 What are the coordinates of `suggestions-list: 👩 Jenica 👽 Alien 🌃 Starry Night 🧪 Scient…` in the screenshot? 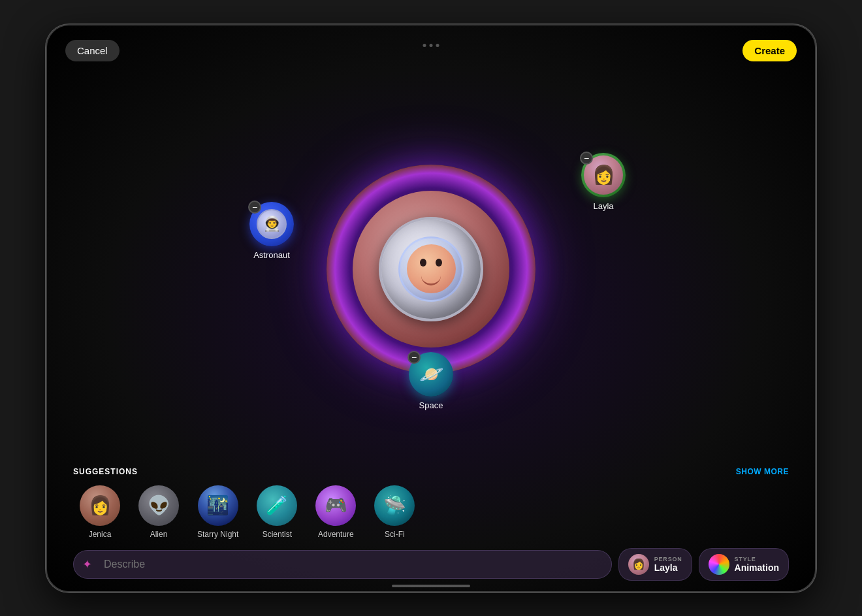 It's located at (431, 512).